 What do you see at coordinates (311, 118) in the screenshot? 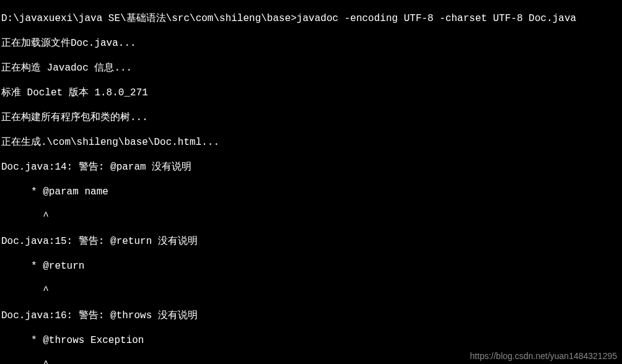
I see `output-line: 正在构建所有程序包和类的树...` at bounding box center [311, 118].